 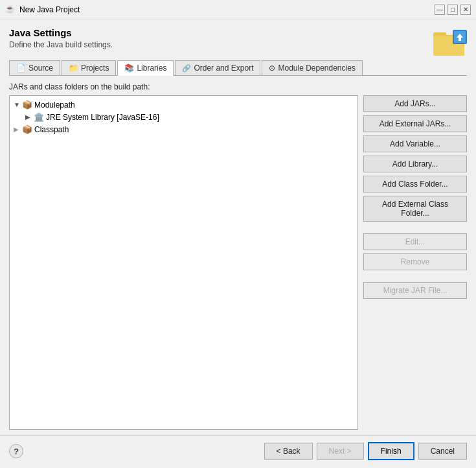 What do you see at coordinates (415, 262) in the screenshot?
I see `remove-button: Remove` at bounding box center [415, 262].